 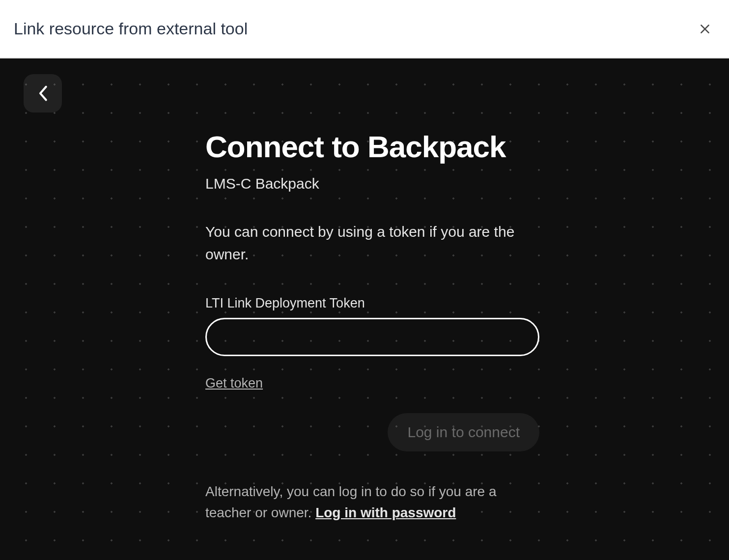 What do you see at coordinates (372, 147) in the screenshot?
I see `page-title: Connect to Backpack` at bounding box center [372, 147].